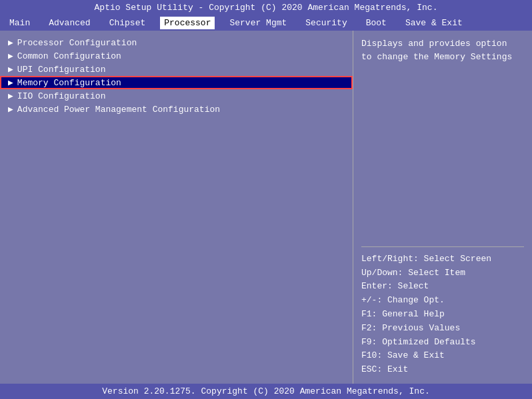 Image resolution: width=532 pixels, height=399 pixels. I want to click on left-panel-item-advanced-power-management-configuration: ▶Advanced Power Management Configuration, so click(176, 109).